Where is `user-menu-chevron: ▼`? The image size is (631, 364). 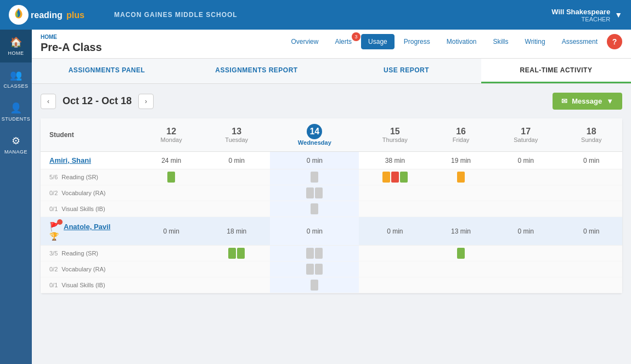
user-menu-chevron: ▼ is located at coordinates (618, 15).